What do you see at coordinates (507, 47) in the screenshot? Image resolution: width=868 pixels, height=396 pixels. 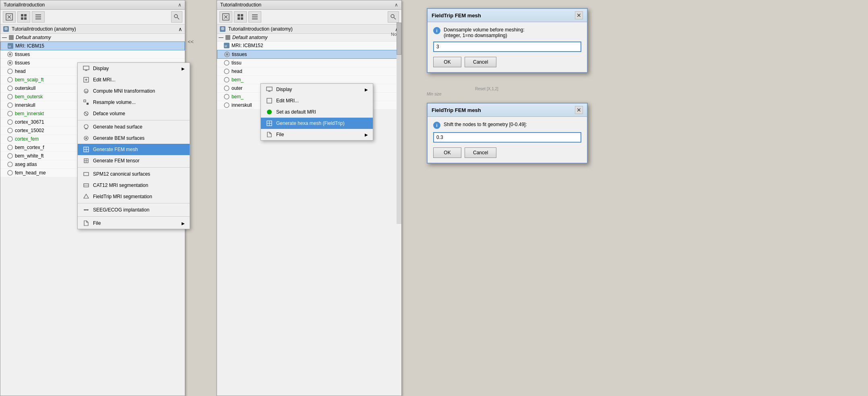 I see `dialog-downsample-input` at bounding box center [507, 47].